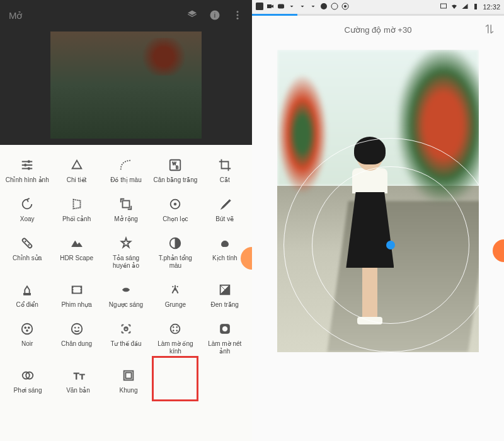 The height and width of the screenshot is (441, 504). Describe the element at coordinates (78, 375) in the screenshot. I see `text-icon: Tᴛ` at that location.